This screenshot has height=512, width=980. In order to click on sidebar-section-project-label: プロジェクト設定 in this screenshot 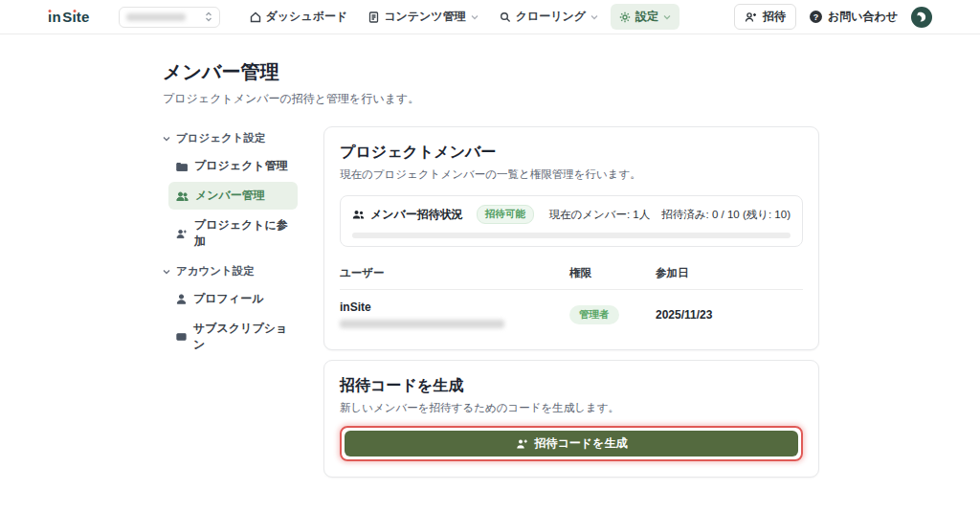, I will do `click(221, 138)`.